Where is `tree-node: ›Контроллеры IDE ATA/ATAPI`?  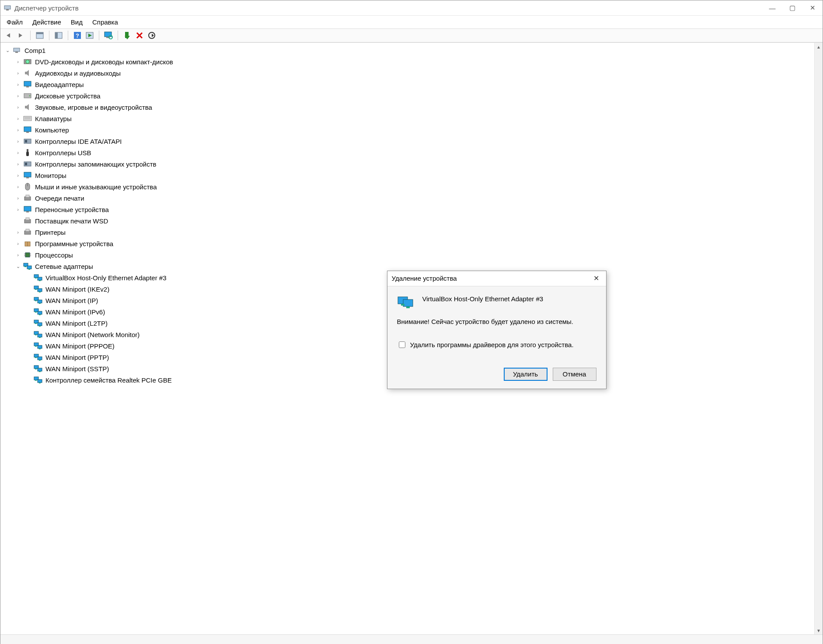
tree-node: ›Контроллеры IDE ATA/ATAPI is located at coordinates (409, 141).